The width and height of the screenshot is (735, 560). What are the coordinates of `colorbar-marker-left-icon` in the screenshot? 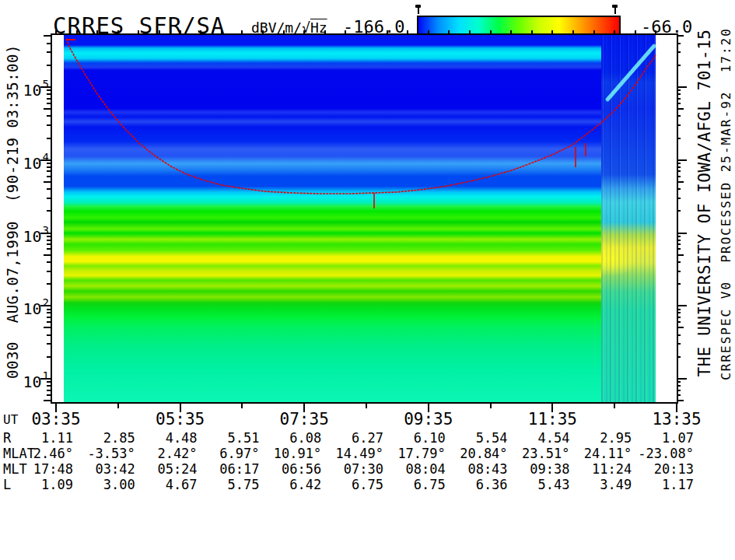 It's located at (418, 9).